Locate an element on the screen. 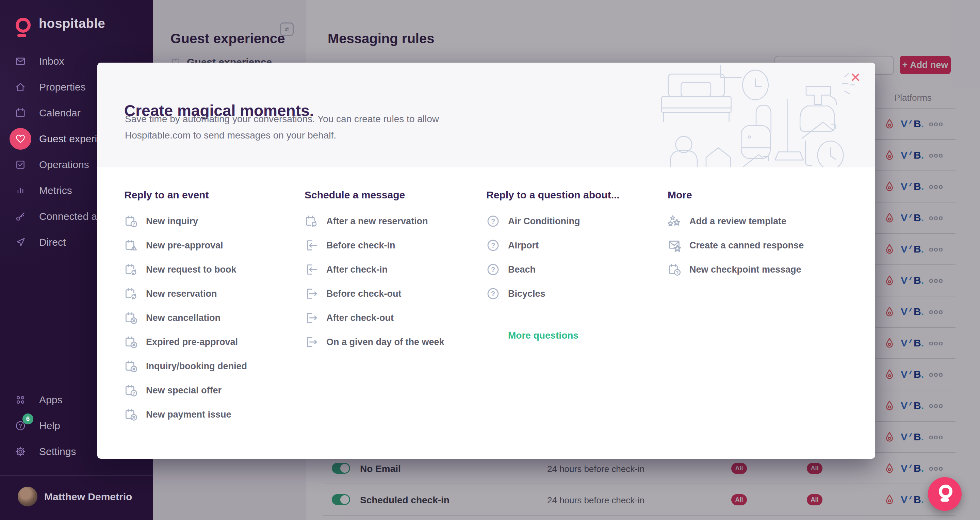  direct-icon is located at coordinates (21, 242).